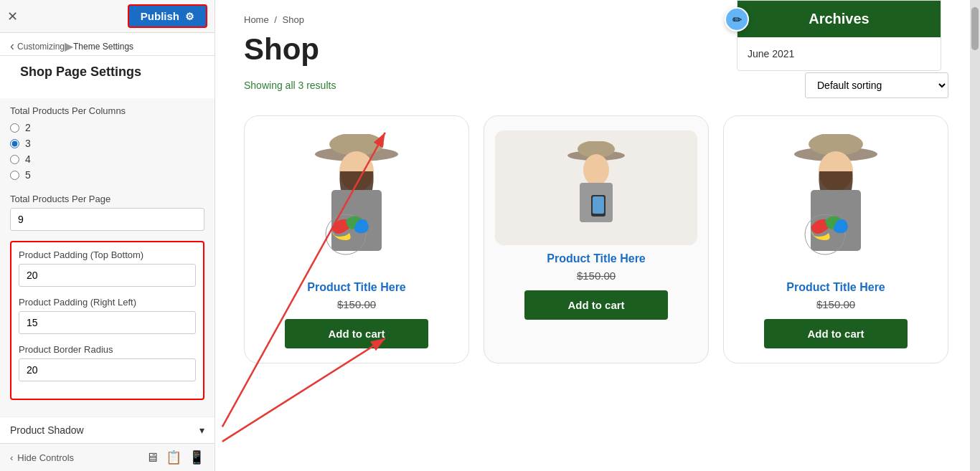 This screenshot has width=980, height=471. Describe the element at coordinates (290, 85) in the screenshot. I see `showing-results: Showing all 3 results` at that location.